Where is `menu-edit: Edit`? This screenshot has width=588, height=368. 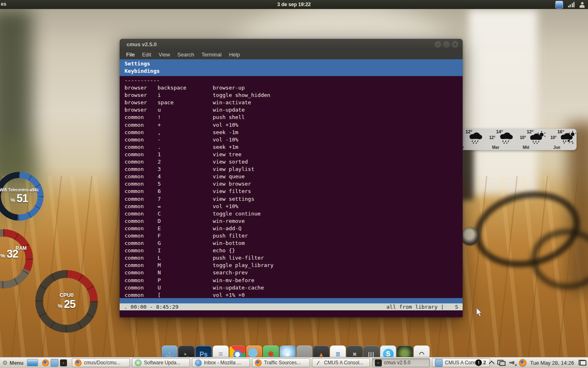 menu-edit: Edit is located at coordinates (147, 55).